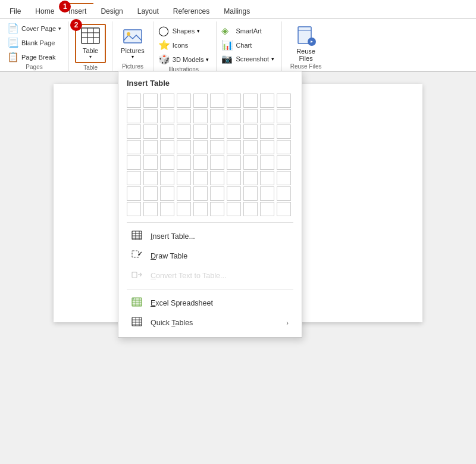  What do you see at coordinates (15, 11) in the screenshot?
I see `tab-file: File` at bounding box center [15, 11].